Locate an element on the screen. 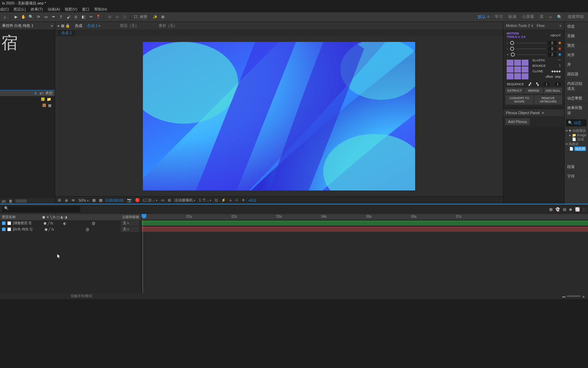 The height and width of the screenshot is (368, 588). text-tool-icon: T is located at coordinates (61, 17).